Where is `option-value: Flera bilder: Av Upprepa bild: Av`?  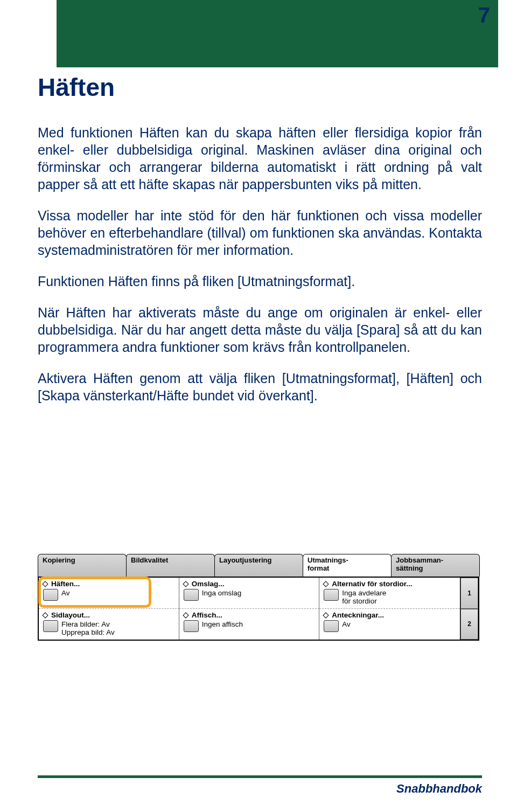 option-value: Flera bilder: Av Upprepa bild: Av is located at coordinates (88, 628).